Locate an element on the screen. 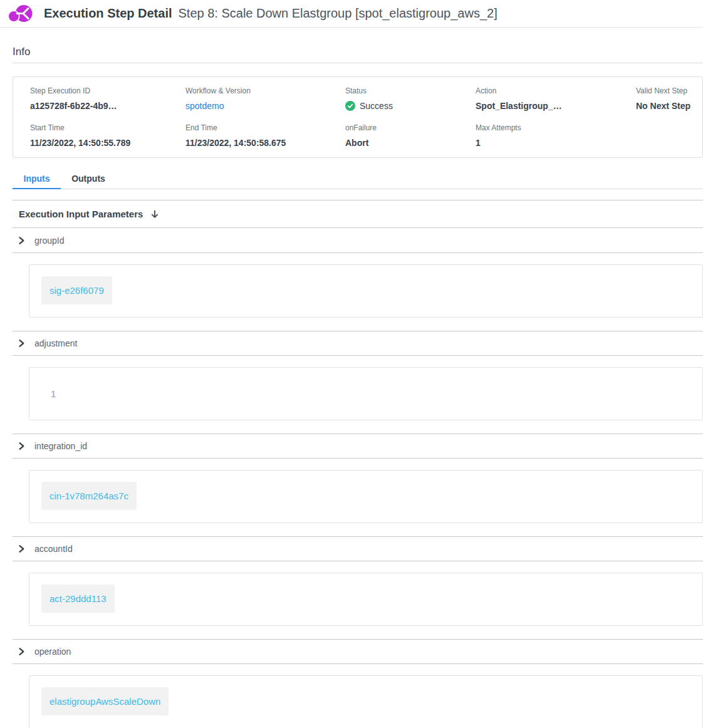 The height and width of the screenshot is (728, 703). info-field-start-time: Start Time 11/23/2022, 14:50:55.789 is located at coordinates (108, 142).